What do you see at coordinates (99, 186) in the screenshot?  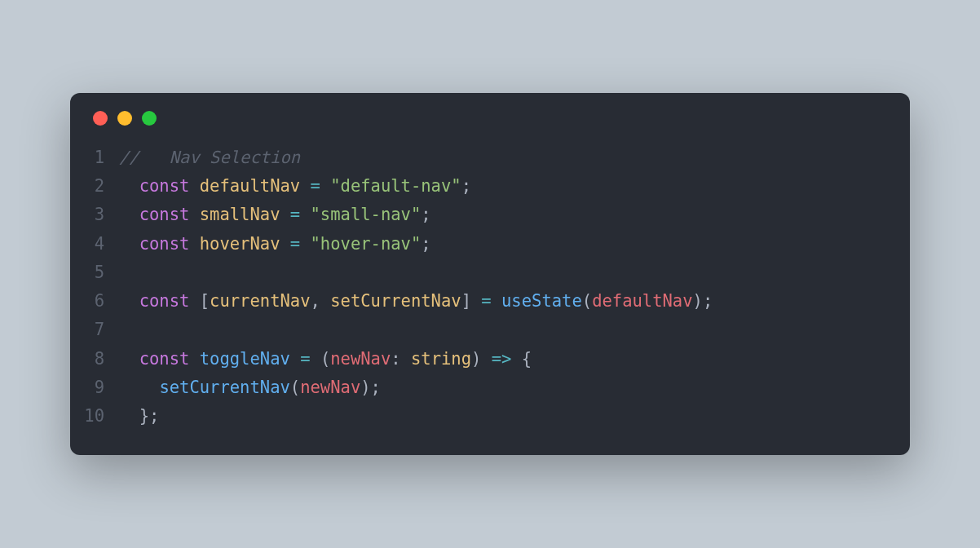 I see `line-number: 2` at bounding box center [99, 186].